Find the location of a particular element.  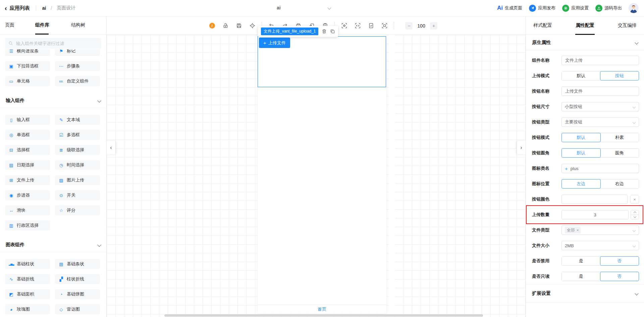

section-input-components: 输入组件 is located at coordinates (53, 101).